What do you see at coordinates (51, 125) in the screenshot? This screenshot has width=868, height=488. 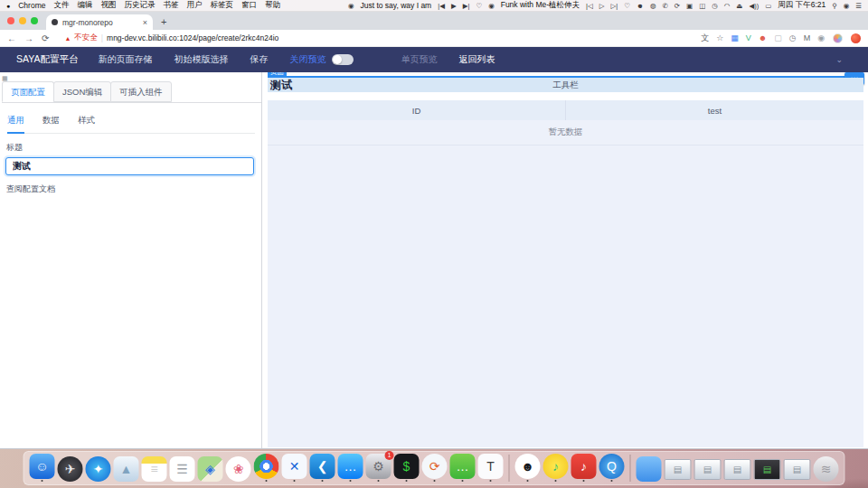 I see `subtab-data: 数据` at bounding box center [51, 125].